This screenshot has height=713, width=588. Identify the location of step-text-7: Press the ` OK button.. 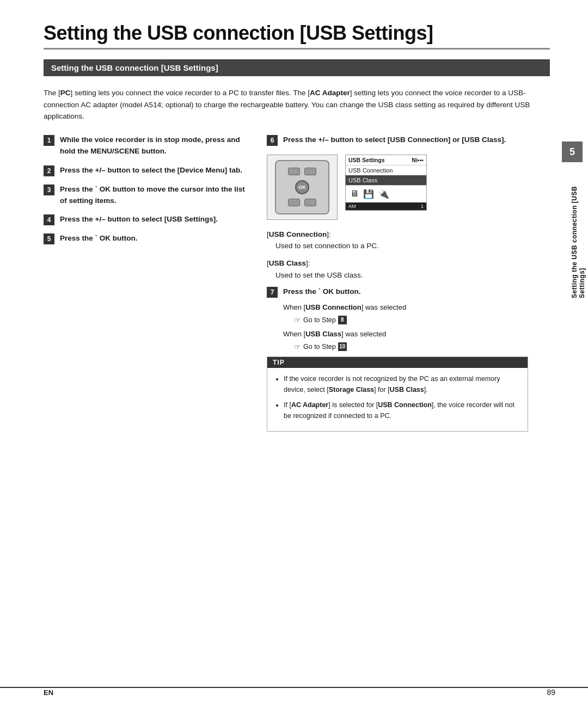
(322, 292).